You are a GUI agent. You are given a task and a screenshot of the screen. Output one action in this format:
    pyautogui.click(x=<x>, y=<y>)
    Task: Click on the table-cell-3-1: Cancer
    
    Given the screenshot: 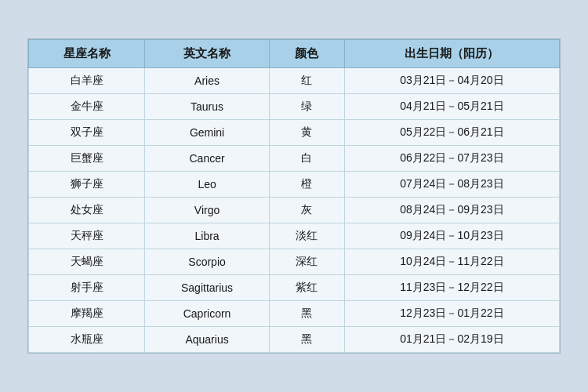 What is the action you would take?
    pyautogui.click(x=207, y=158)
    